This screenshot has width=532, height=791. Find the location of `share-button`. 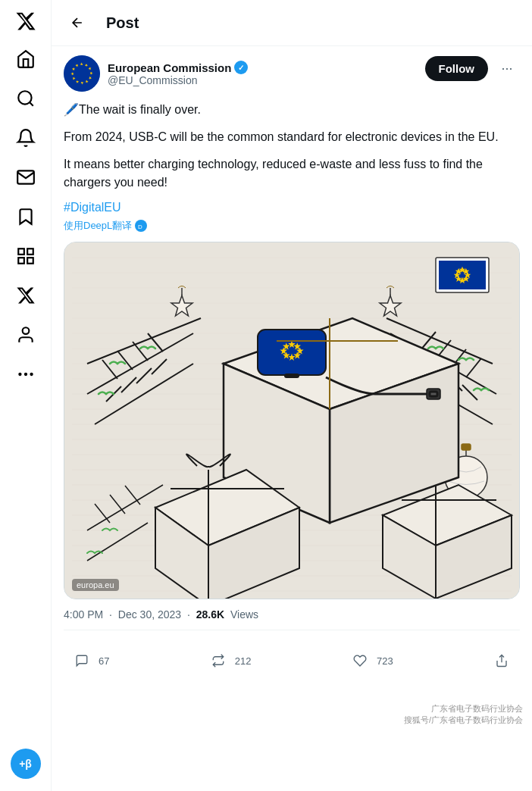

share-button is located at coordinates (502, 661).